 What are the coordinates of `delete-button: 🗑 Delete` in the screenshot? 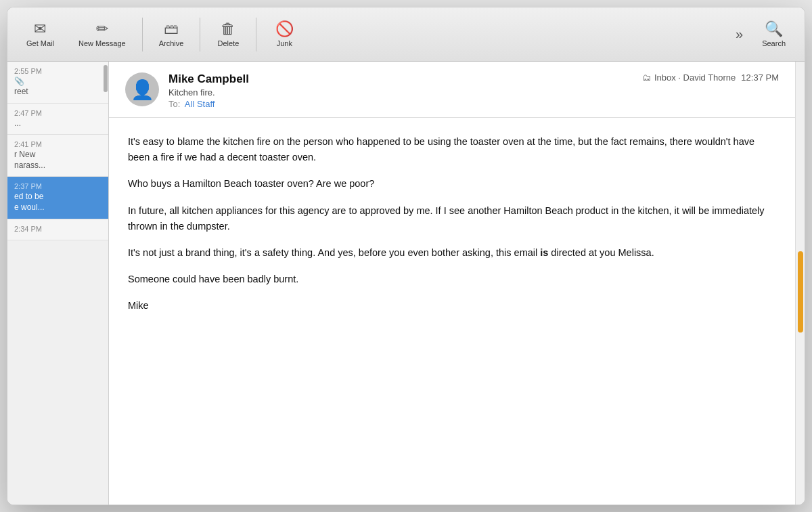 It's located at (228, 35).